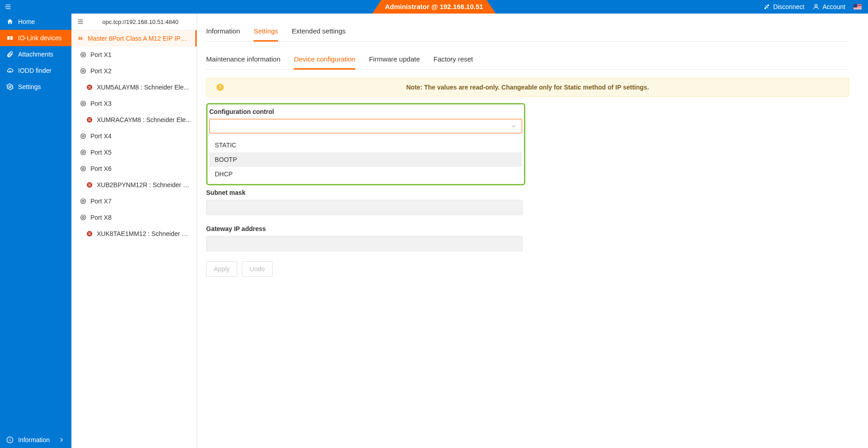  What do you see at coordinates (434, 7) in the screenshot?
I see `connection-banner: Administrator @ 192.168.10.51` at bounding box center [434, 7].